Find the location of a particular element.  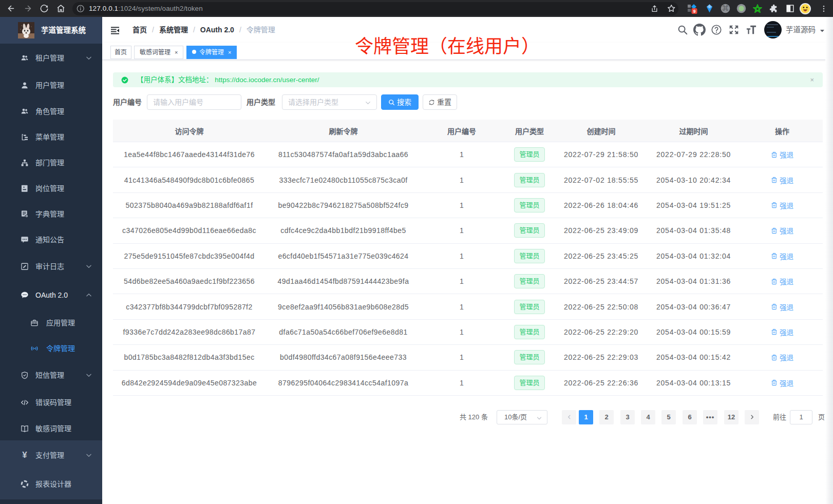

svg-text: 9 is located at coordinates (694, 11).